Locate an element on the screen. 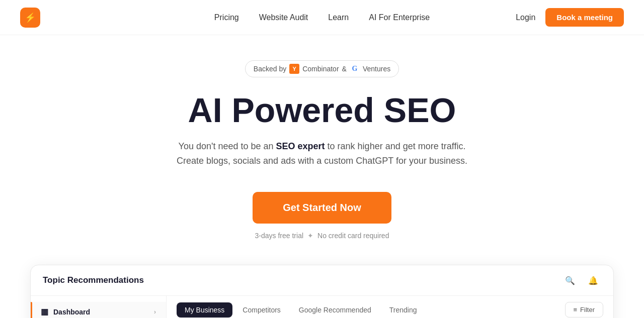 The image size is (644, 318). navbar: ⚡ Pricing Website Audit Learn AI For Ent… is located at coordinates (322, 18).